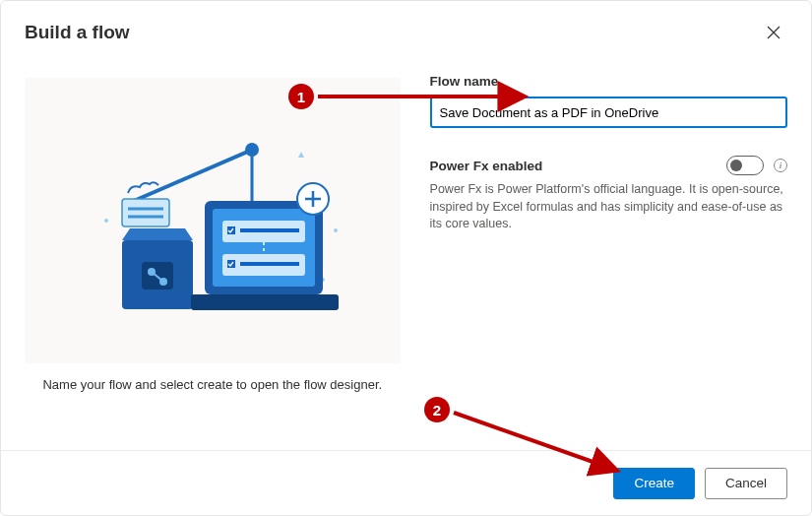  Describe the element at coordinates (608, 81) in the screenshot. I see `flow-name-label: Flow name` at that location.